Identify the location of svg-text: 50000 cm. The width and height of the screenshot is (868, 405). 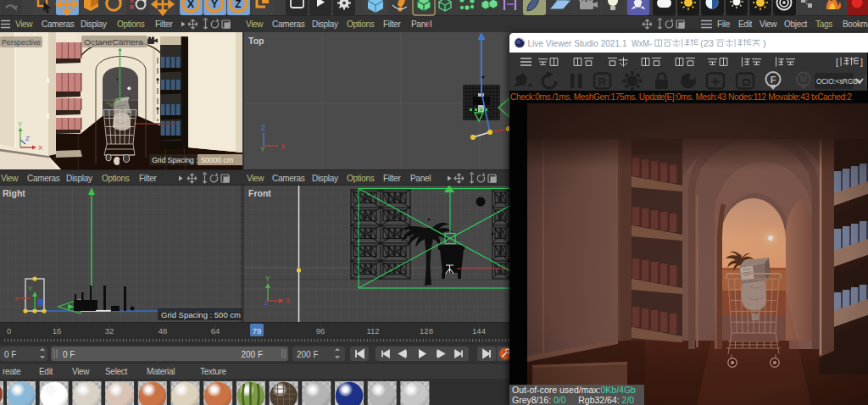
(217, 160).